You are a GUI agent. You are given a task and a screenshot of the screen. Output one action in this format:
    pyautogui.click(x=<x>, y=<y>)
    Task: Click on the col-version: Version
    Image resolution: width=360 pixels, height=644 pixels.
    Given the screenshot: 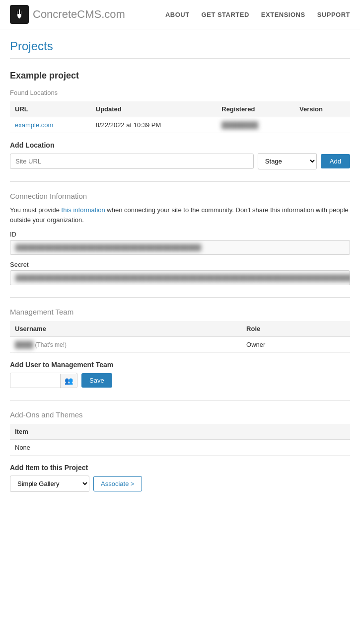 What is the action you would take?
    pyautogui.click(x=322, y=109)
    